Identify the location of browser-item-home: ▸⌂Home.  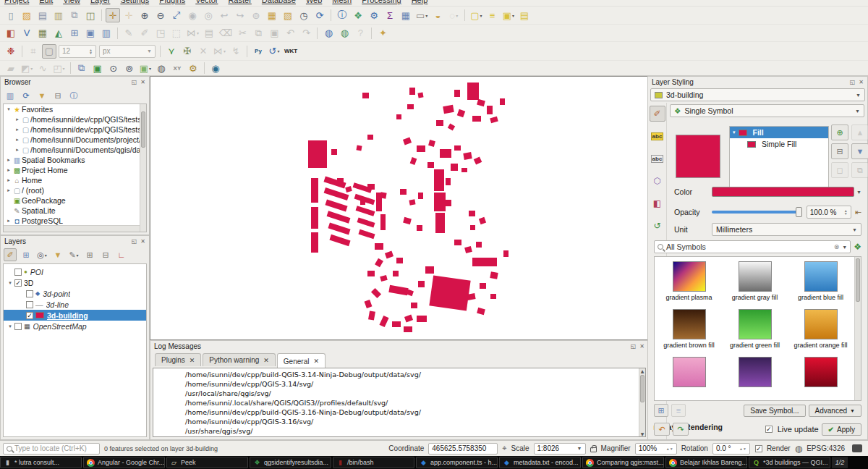
(75, 180).